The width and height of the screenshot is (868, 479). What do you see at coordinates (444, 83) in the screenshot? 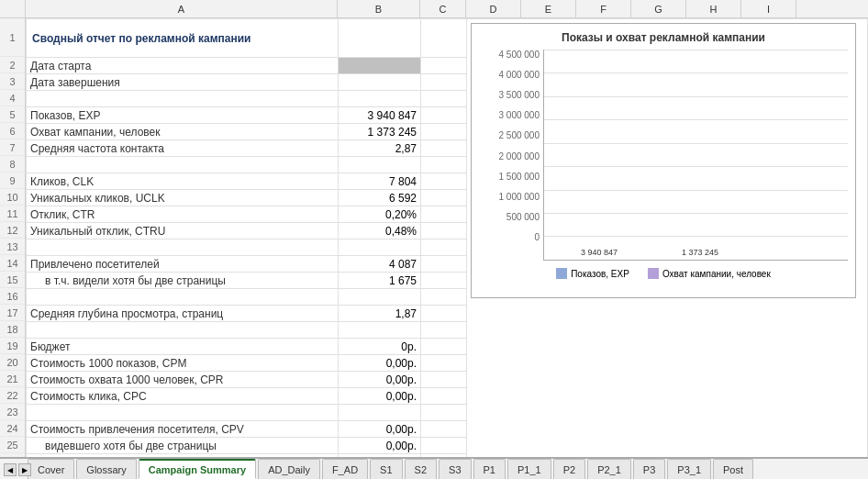
I see `cell-4c` at bounding box center [444, 83].